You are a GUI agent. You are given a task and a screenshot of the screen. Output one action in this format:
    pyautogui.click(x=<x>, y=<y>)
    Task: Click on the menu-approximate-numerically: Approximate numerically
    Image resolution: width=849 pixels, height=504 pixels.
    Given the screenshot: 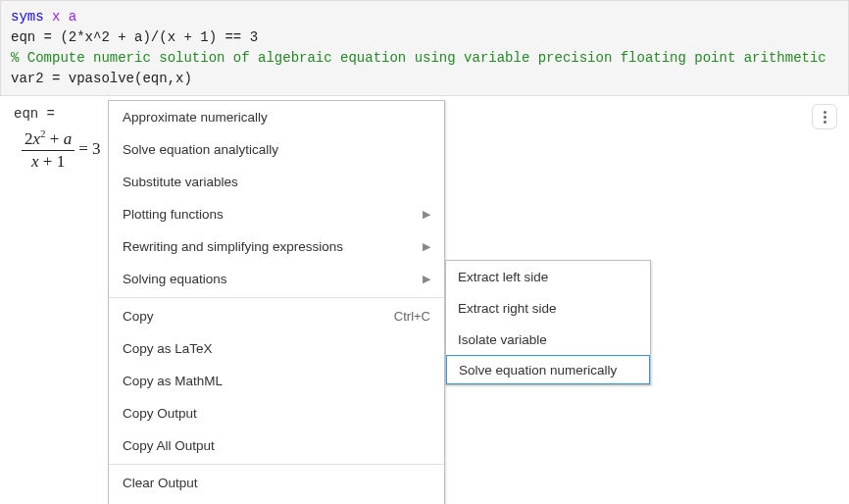 What is the action you would take?
    pyautogui.click(x=276, y=118)
    